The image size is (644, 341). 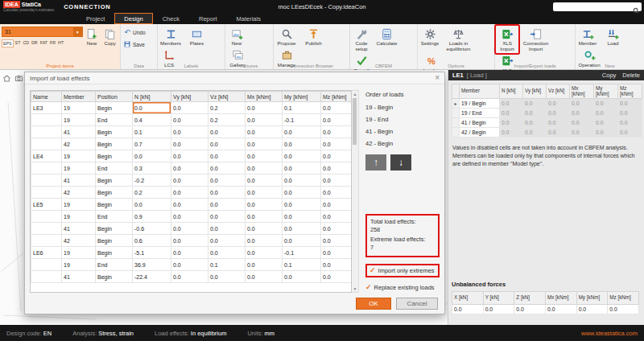 I want to click on table-row: ▸19 / Begin0.00.00.00.00.00.0, so click(x=547, y=104).